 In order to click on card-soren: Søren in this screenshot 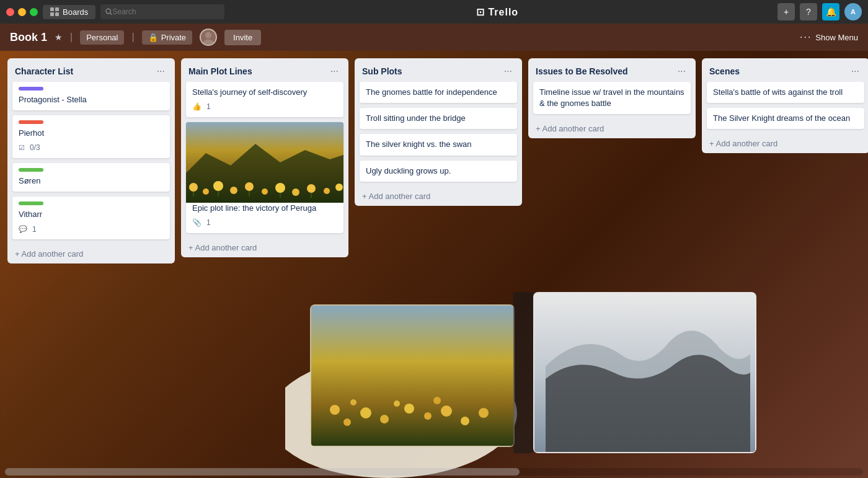, I will do `click(91, 177)`.